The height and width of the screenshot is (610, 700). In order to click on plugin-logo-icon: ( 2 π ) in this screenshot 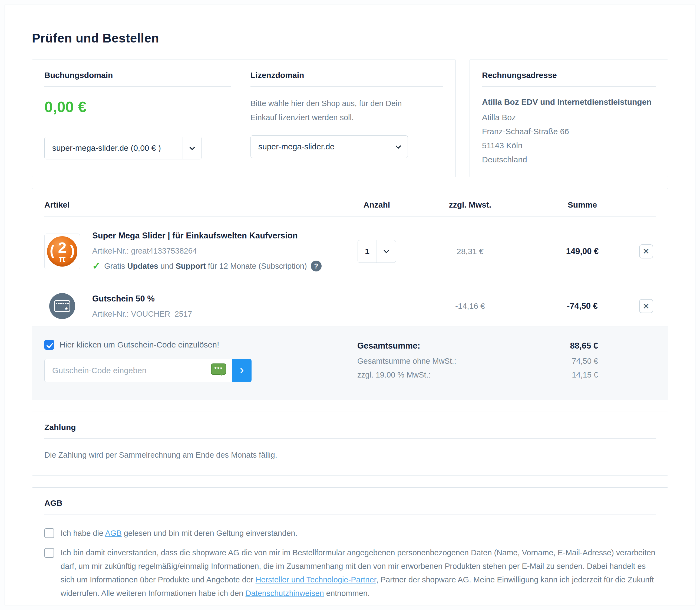, I will do `click(62, 251)`.